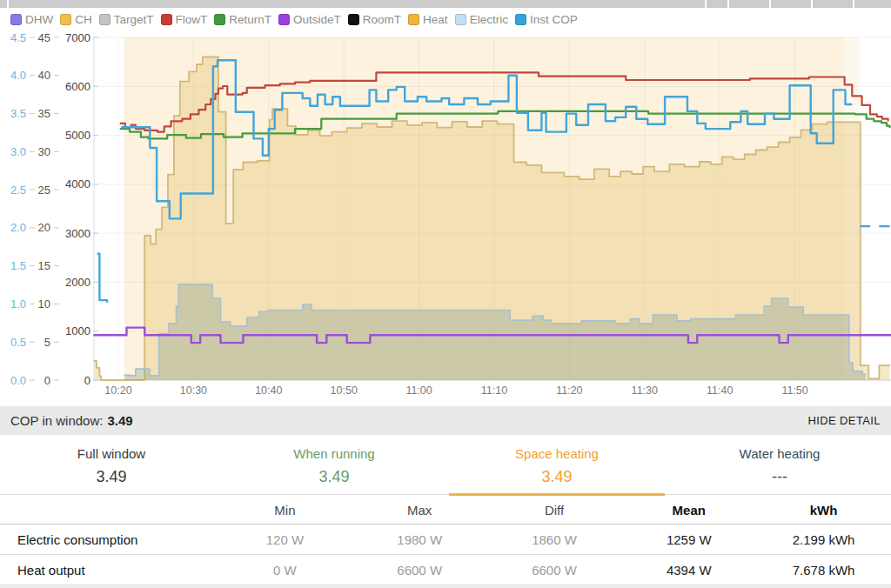 Image resolution: width=891 pixels, height=588 pixels. I want to click on legend-item-inst-cop: Inst COP, so click(546, 19).